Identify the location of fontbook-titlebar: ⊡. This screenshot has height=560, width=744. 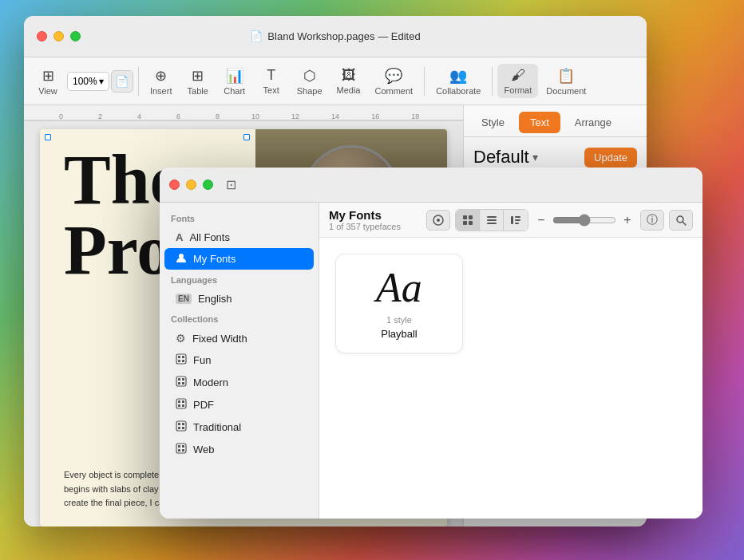
(431, 185).